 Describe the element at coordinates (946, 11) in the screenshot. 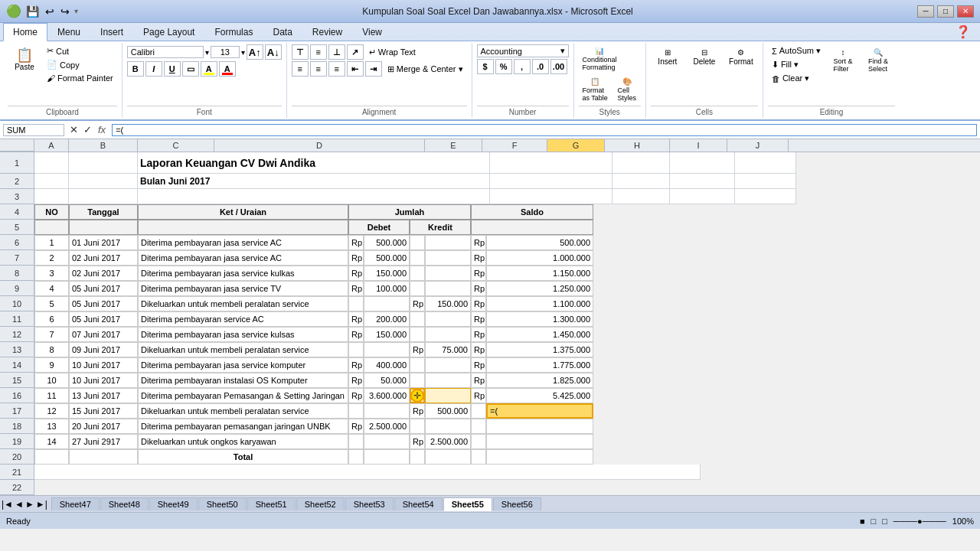

I see `maximize-button: □` at that location.